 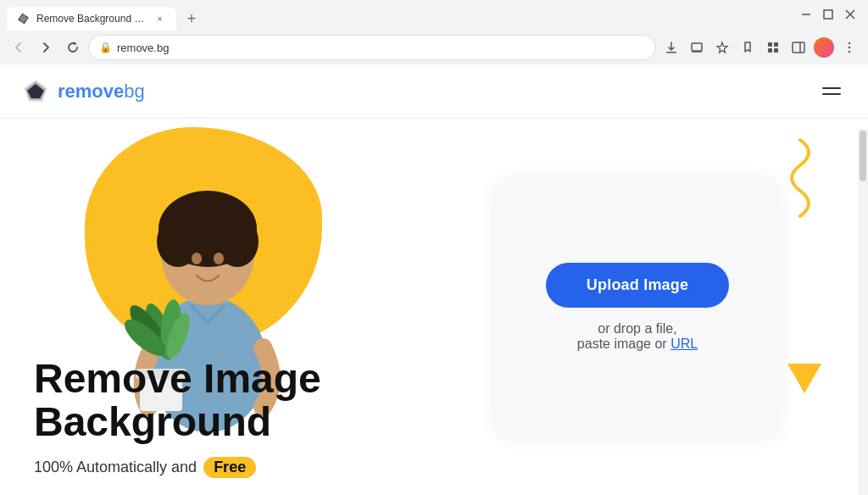 I want to click on hero-text: Remove Image Background 100% Automatical…, so click(x=178, y=418).